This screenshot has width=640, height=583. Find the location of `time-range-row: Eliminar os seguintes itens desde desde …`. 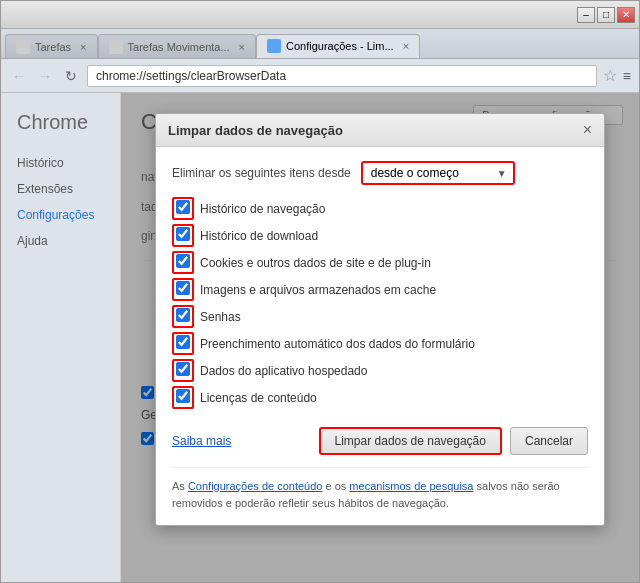

time-range-row: Eliminar os seguintes itens desde desde … is located at coordinates (380, 173).